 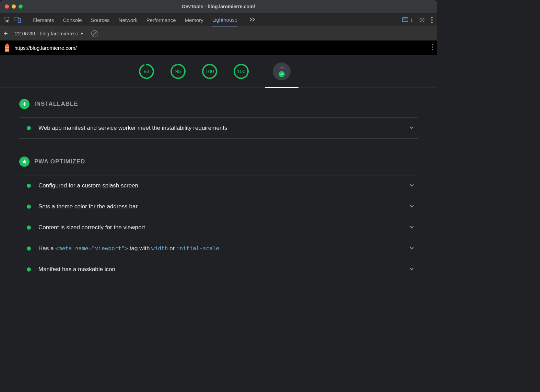 I want to click on check-icon, so click(x=282, y=74).